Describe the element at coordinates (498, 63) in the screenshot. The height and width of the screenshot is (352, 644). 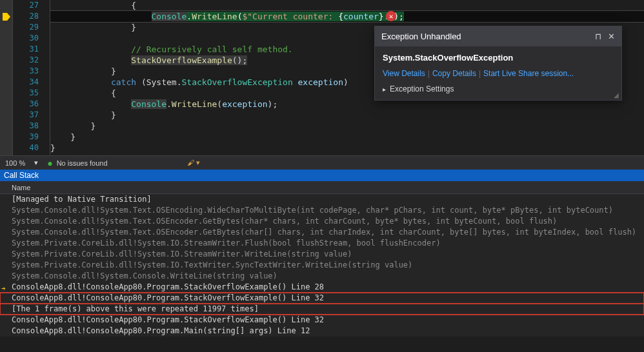
I see `exception-helper-popup: Exception Unhandled ⊓ ✕ System.StackOver…` at that location.